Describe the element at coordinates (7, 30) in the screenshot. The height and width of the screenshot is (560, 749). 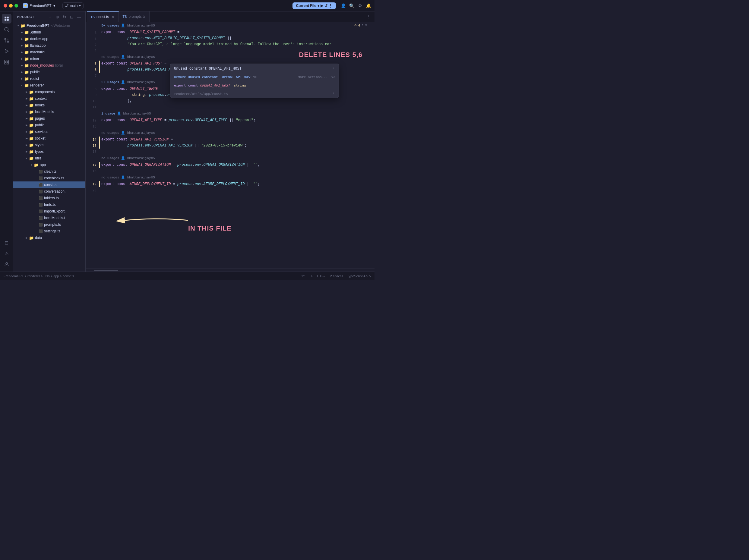
I see `search-activity-icon` at that location.